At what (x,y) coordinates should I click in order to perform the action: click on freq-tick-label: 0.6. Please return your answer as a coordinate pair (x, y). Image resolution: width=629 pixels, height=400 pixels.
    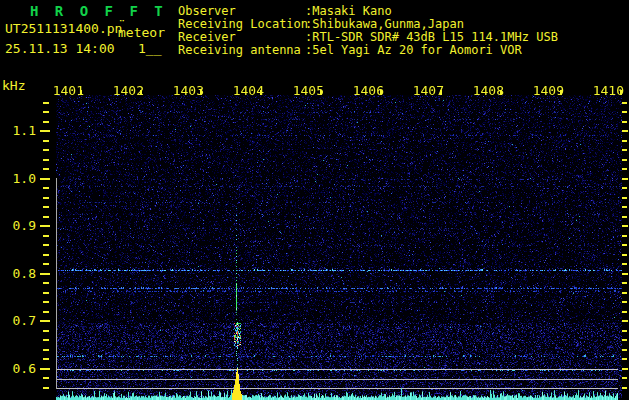
    Looking at the image, I should click on (18, 368).